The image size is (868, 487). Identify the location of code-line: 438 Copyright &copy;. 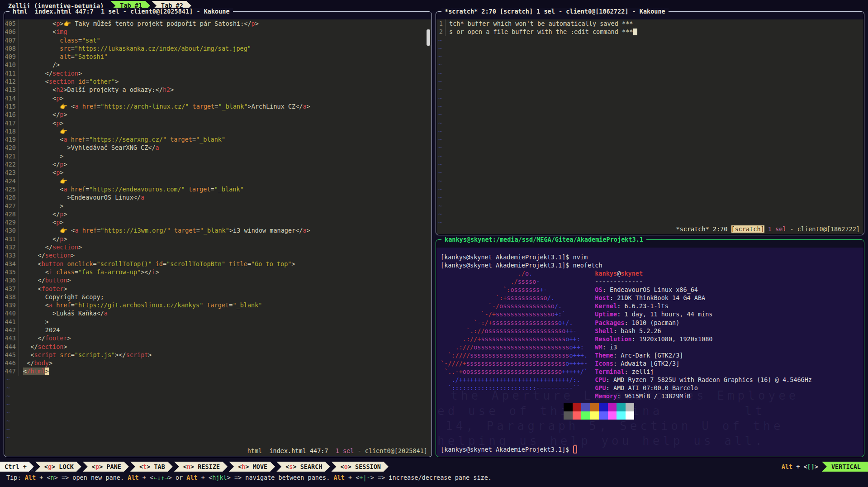
(218, 297).